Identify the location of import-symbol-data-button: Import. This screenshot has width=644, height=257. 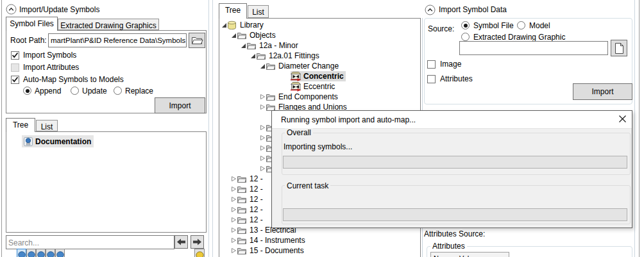
(603, 92).